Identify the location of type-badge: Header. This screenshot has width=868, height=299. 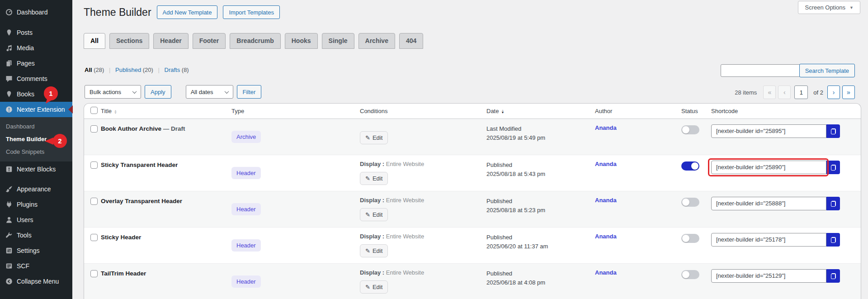
(246, 173).